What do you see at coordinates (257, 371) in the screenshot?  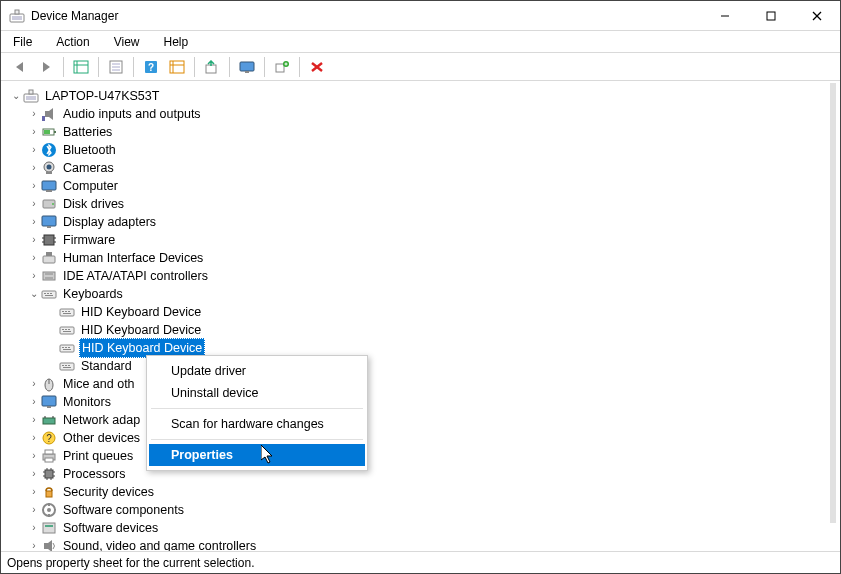 I see `context-menu-item: Update driver` at bounding box center [257, 371].